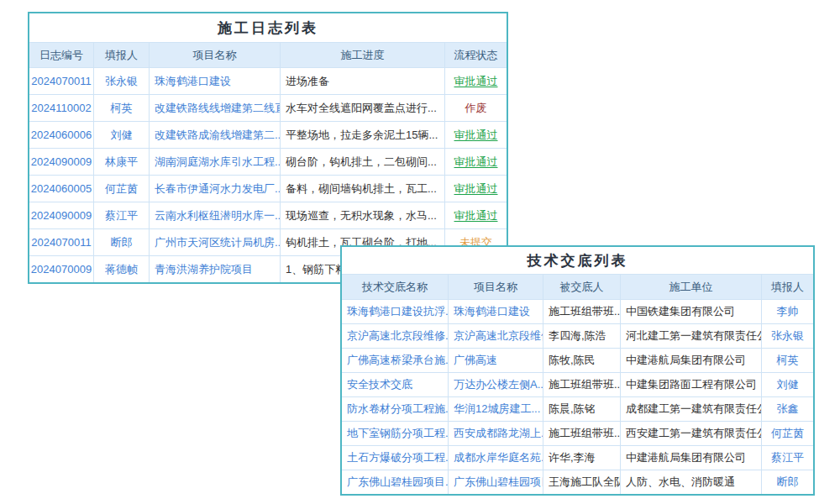 This screenshot has height=504, width=840. What do you see at coordinates (496, 458) in the screenshot?
I see `disclosure-project-link: 成都水岸华庭名苑...` at bounding box center [496, 458].